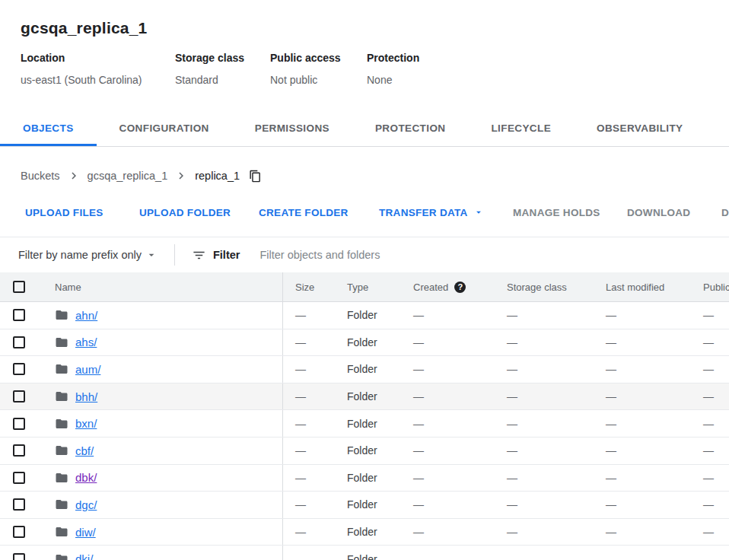 The height and width of the screenshot is (560, 729). I want to click on meta-label: Public access, so click(318, 58).